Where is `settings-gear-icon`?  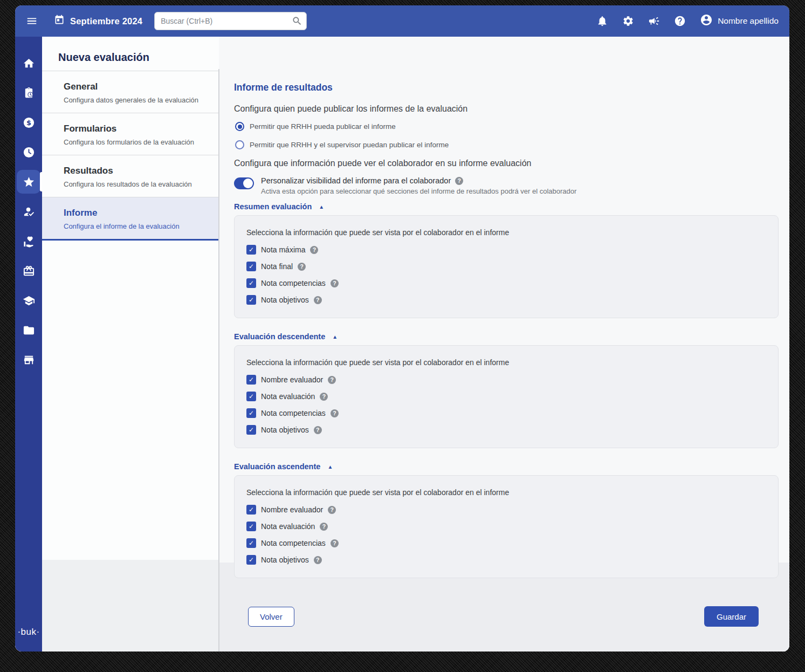 settings-gear-icon is located at coordinates (628, 21).